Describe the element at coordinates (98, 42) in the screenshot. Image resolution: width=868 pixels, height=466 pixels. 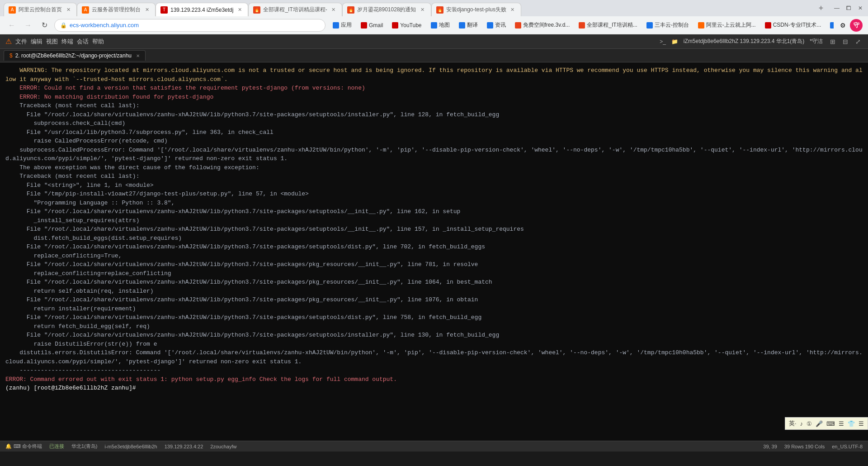
I see `menu-help: 帮助` at that location.